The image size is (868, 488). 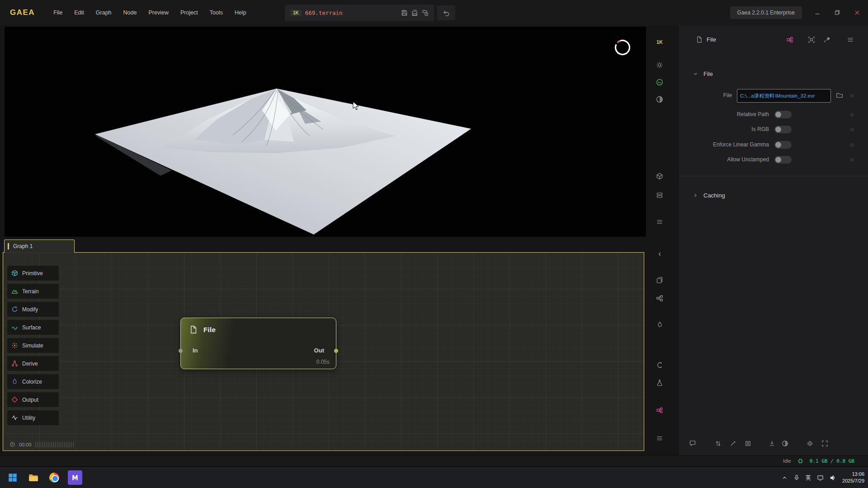 What do you see at coordinates (783, 115) in the screenshot?
I see `relative-path-toggle` at bounding box center [783, 115].